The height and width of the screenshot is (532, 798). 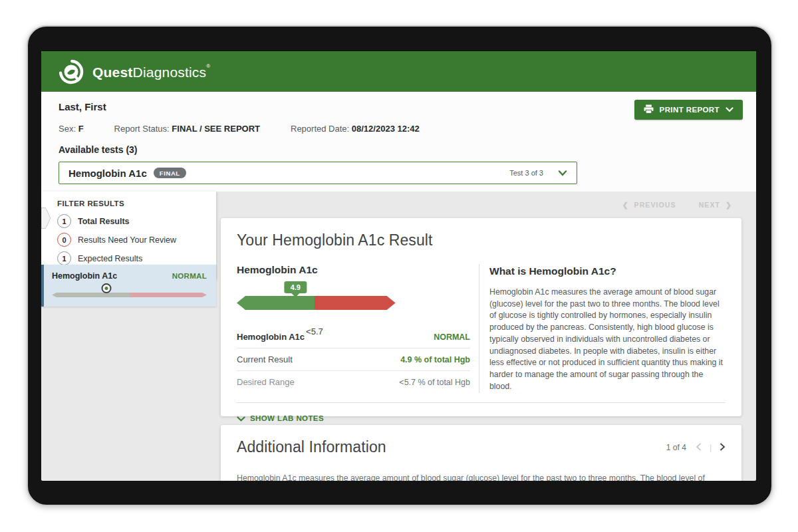 What do you see at coordinates (311, 447) in the screenshot?
I see `additional-info-title: Additional Information` at bounding box center [311, 447].